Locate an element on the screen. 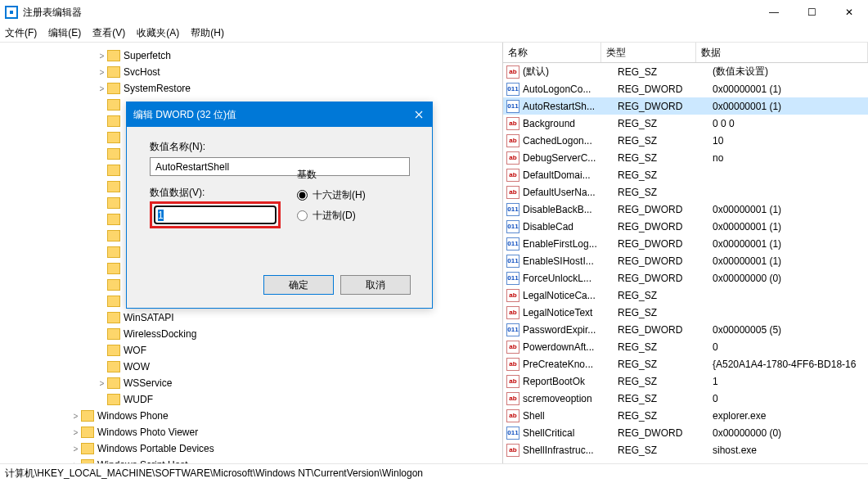 Image resolution: width=868 pixels, height=483 pixels. list-row: abCachedLogon...REG_SZ10 is located at coordinates (686, 141).